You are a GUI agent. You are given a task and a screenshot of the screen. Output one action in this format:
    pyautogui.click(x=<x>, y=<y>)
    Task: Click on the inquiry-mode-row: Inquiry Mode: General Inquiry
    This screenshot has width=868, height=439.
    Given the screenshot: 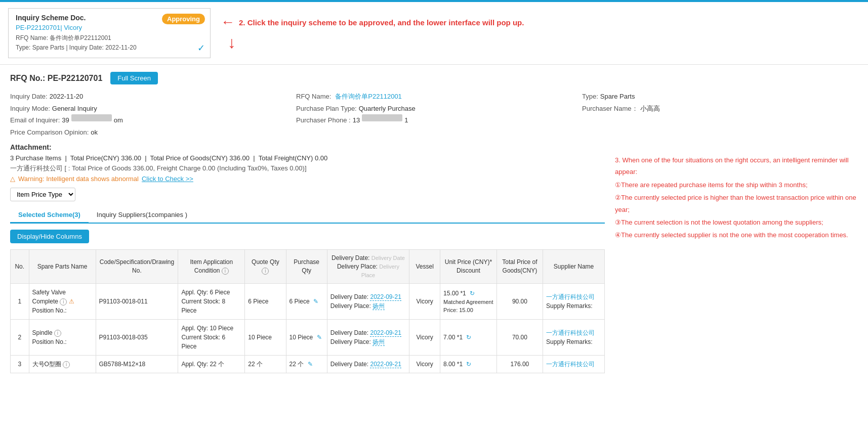 What is the action you would take?
    pyautogui.click(x=148, y=108)
    